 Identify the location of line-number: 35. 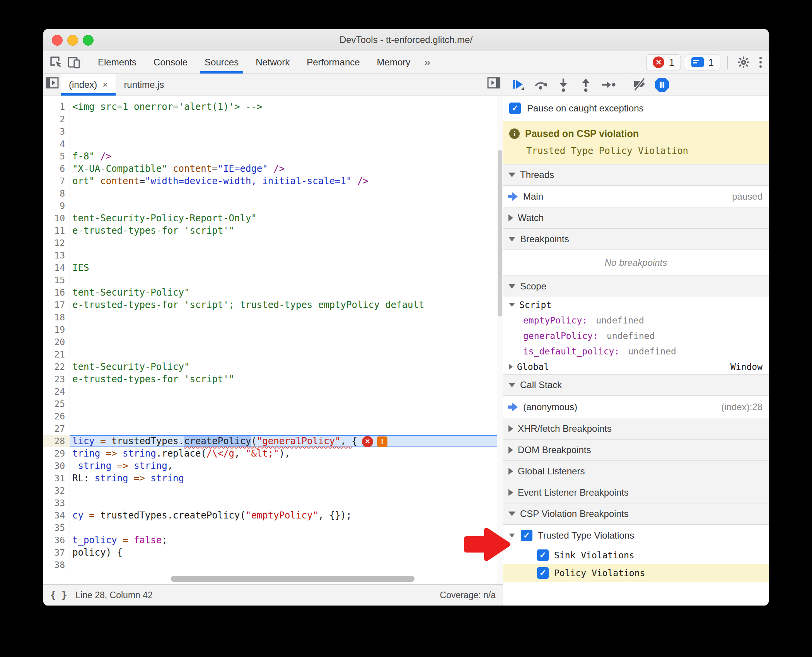
(56, 528).